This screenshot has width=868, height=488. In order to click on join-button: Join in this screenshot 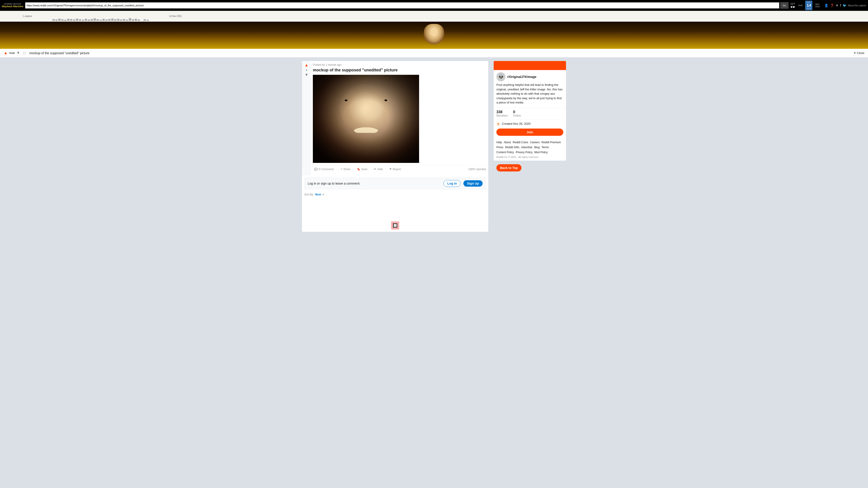, I will do `click(530, 132)`.